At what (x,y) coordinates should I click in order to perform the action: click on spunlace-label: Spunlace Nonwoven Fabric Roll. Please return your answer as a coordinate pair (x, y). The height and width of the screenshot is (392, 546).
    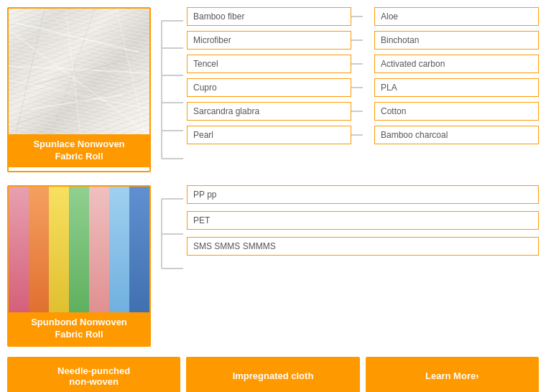
    Looking at the image, I should click on (79, 151).